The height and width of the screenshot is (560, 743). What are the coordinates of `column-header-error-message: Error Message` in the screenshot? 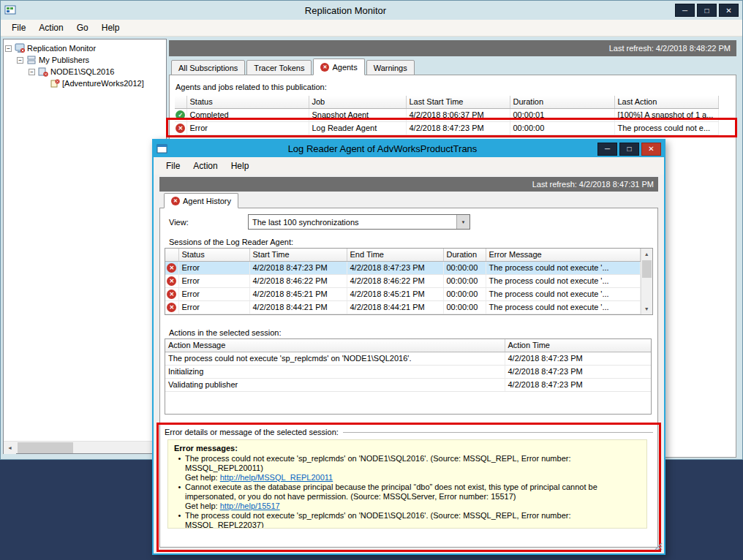 It's located at (563, 254).